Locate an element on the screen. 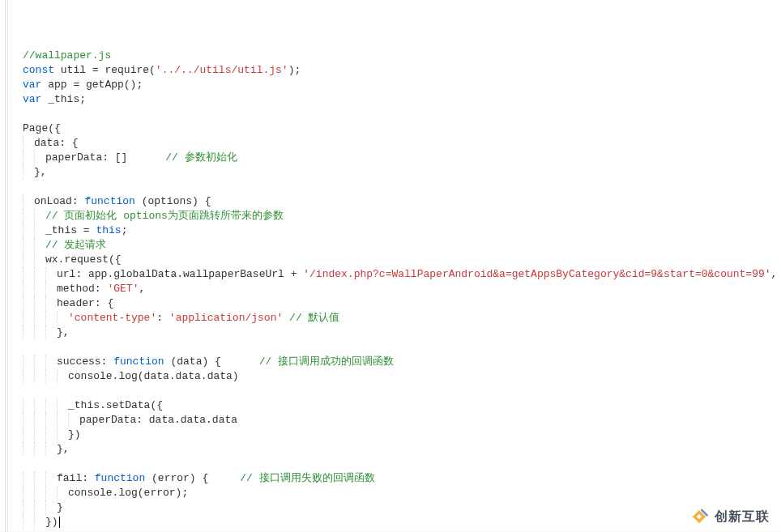 The image size is (781, 532). token-str: 'content-type' is located at coordinates (112, 317).